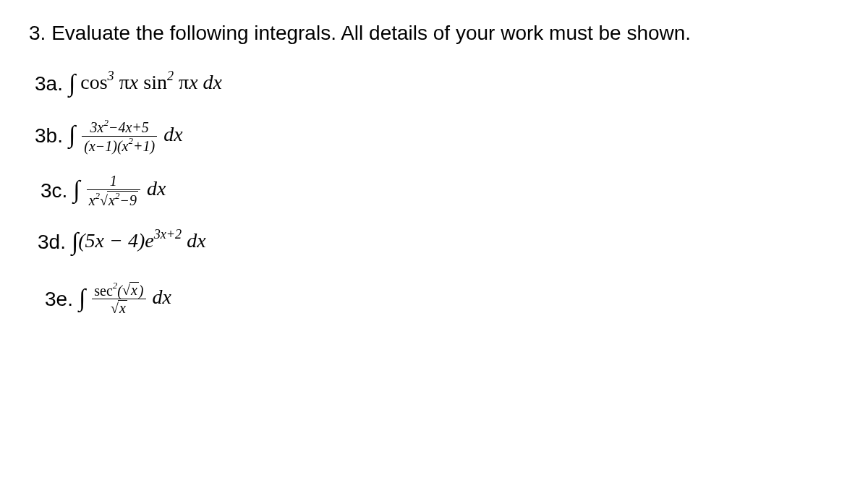 The image size is (868, 488). Describe the element at coordinates (49, 84) in the screenshot. I see `subproblem-label: 3a.` at that location.